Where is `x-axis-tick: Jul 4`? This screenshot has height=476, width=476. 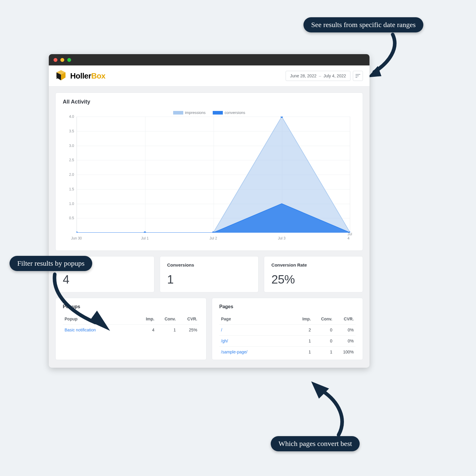 x-axis-tick: Jul 4 is located at coordinates (350, 236).